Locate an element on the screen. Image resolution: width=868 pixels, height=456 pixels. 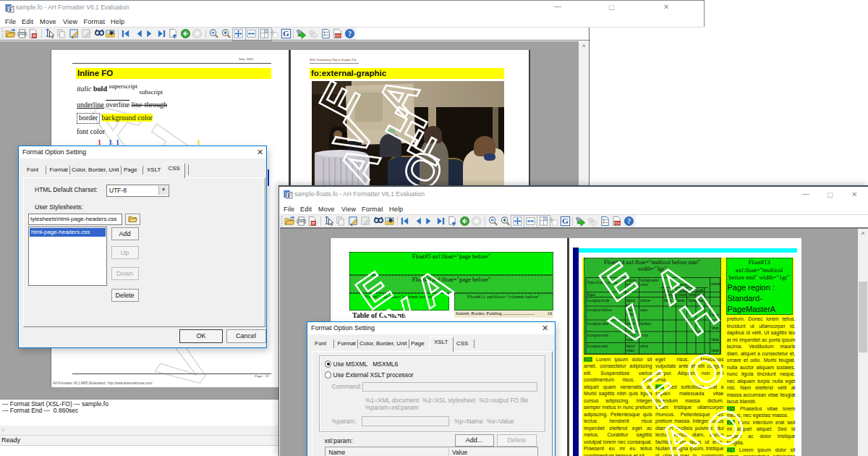
svg-text: margin is located at coordinates (686, 284).